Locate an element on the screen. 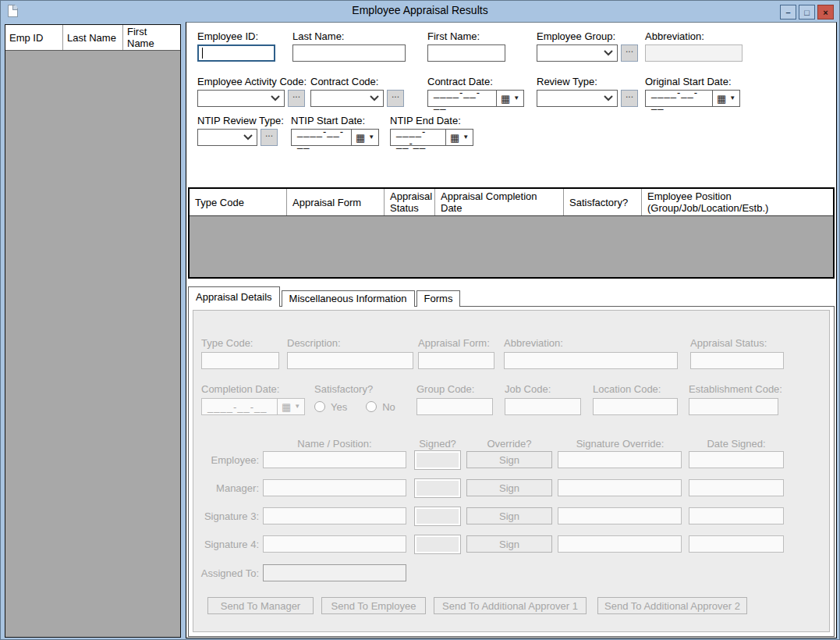 The image size is (840, 640). first-name-label: First Name: is located at coordinates (466, 36).